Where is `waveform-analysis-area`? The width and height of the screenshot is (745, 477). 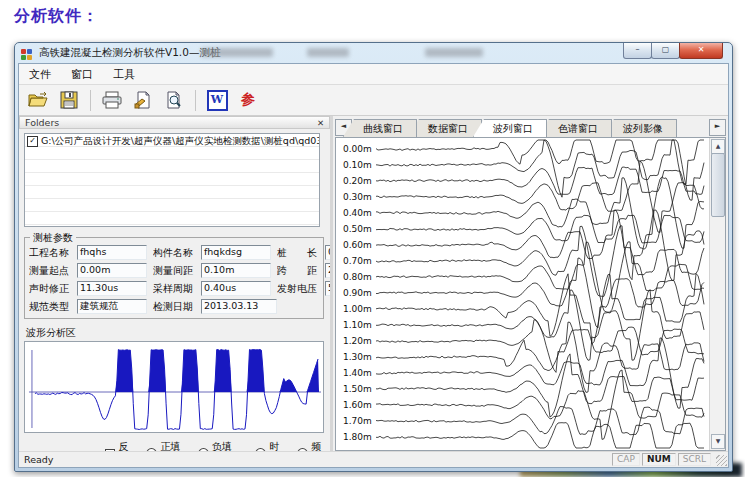
waveform-analysis-area is located at coordinates (174, 387).